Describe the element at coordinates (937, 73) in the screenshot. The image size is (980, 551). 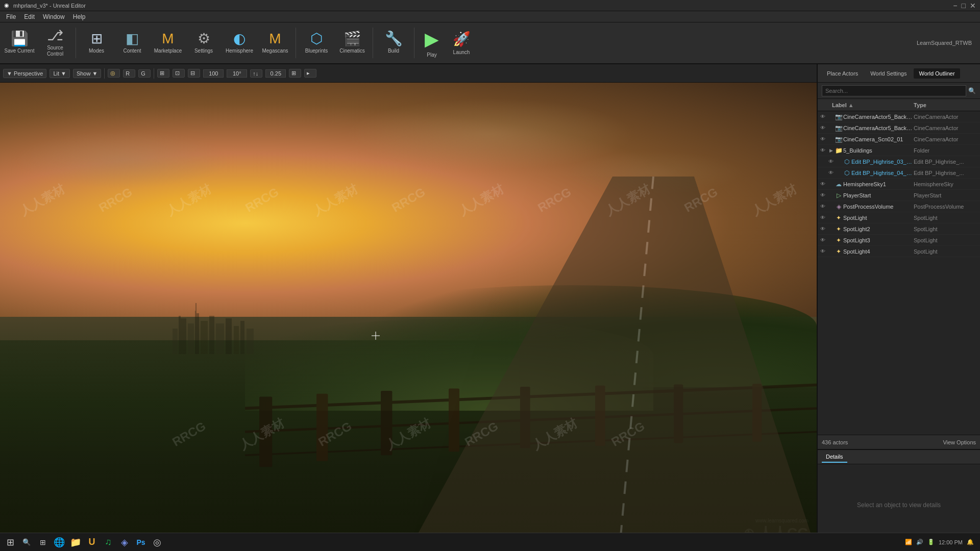
I see `tab-world-outliner: World Outliner` at that location.